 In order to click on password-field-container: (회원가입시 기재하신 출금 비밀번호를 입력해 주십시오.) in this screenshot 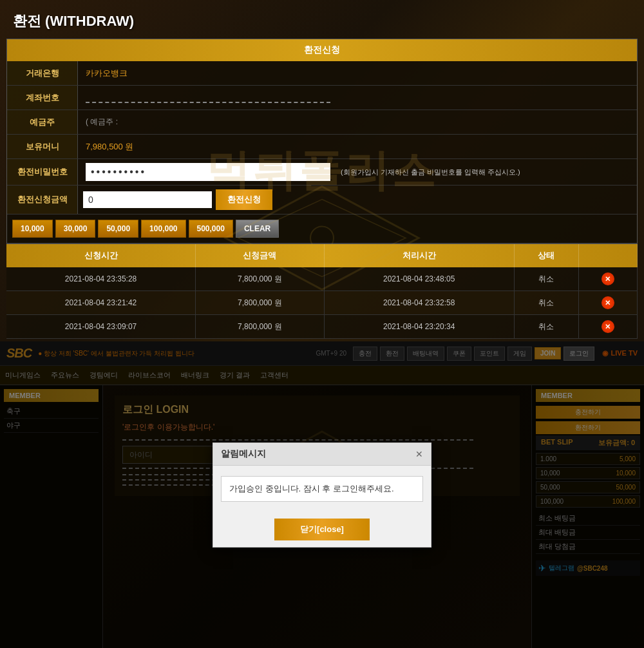, I will do `click(357, 172)`.